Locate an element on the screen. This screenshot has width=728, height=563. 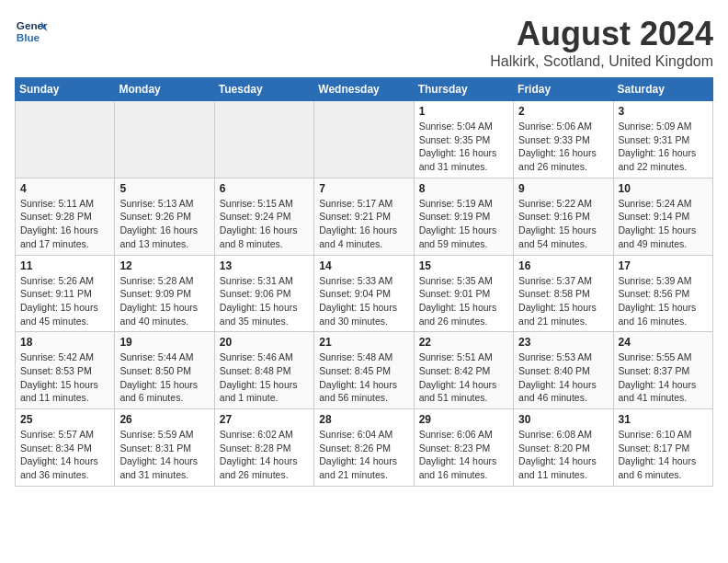
calendar-cell: 7Sunrise: 5:17 AM Sunset: 9:21 PM Daylig… is located at coordinates (364, 216).